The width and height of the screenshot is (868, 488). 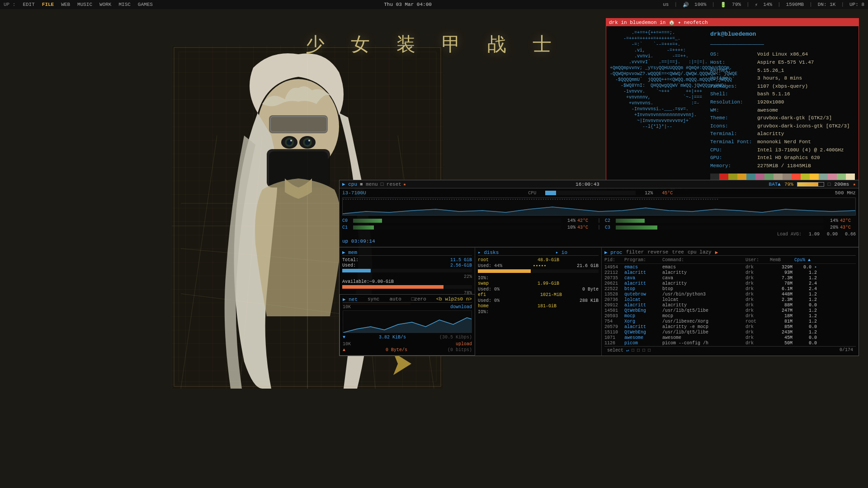 I want to click on btop-disks-header: ▸ disks ▸ io, so click(x=538, y=253).